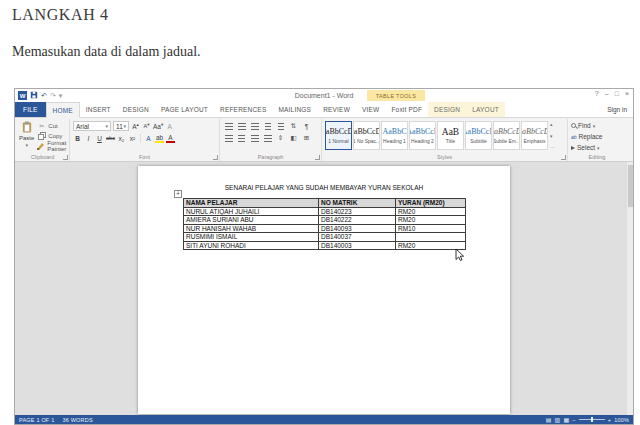  I want to click on style-emphasis: AaBbCcDt Emphasis, so click(534, 136).